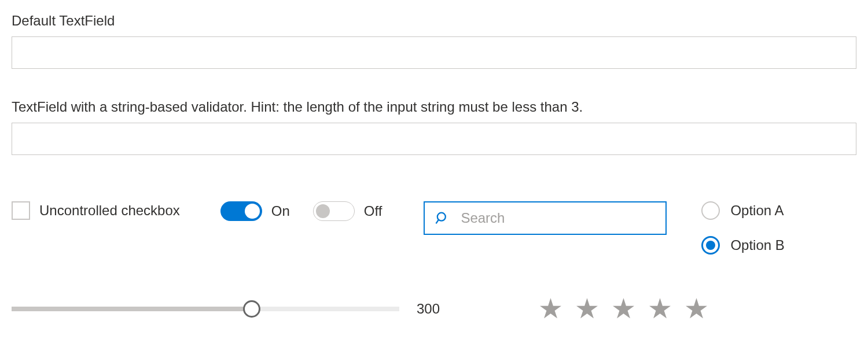 Image resolution: width=868 pixels, height=361 pixels. I want to click on toggle-on-label: On, so click(281, 211).